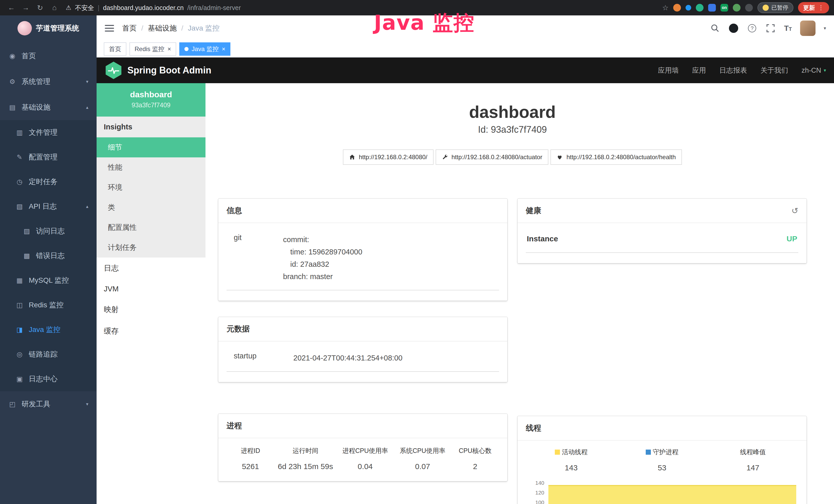 The width and height of the screenshot is (834, 504). What do you see at coordinates (814, 7) in the screenshot?
I see `update-button: 更新 ⋮` at bounding box center [814, 7].